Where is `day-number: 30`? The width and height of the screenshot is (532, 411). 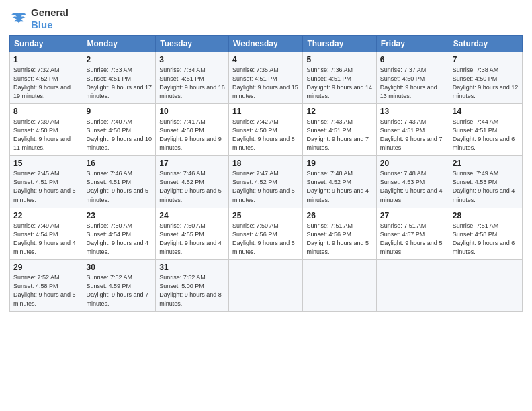
day-number: 30 is located at coordinates (120, 267).